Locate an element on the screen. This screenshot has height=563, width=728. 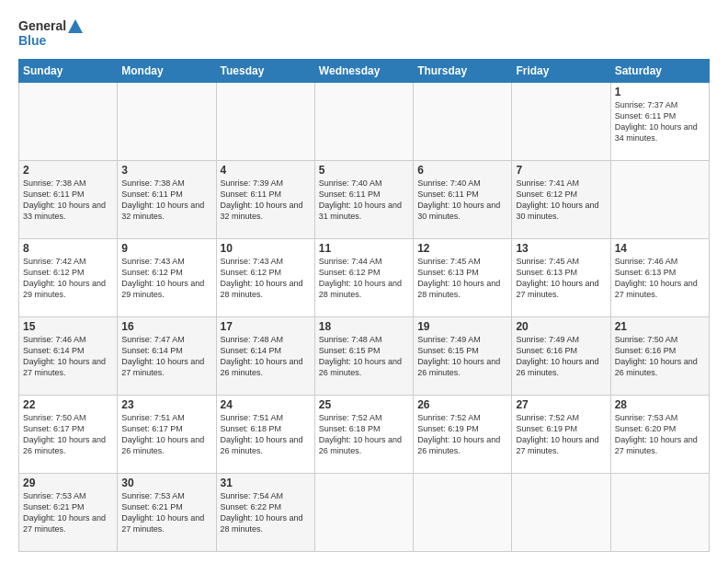
day-cell-6: 6 Sunrise: 7:40 AM Sunset: 6:11 PM Dayli… is located at coordinates (463, 201).